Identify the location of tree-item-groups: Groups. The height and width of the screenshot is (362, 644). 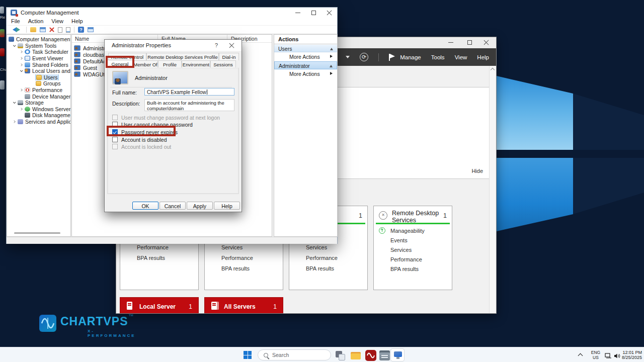
(39, 83).